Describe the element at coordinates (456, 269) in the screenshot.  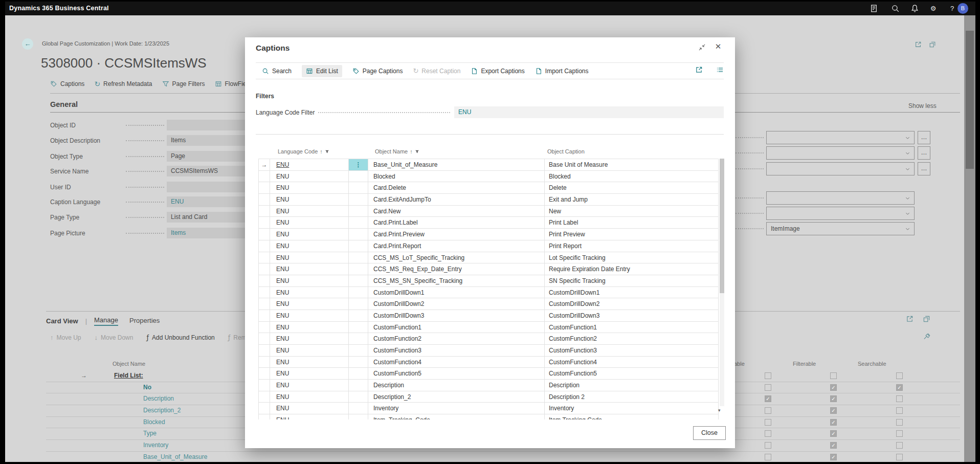
I see `object-name-cell: CCS_MS_Req_Exp_Date_Entry` at that location.